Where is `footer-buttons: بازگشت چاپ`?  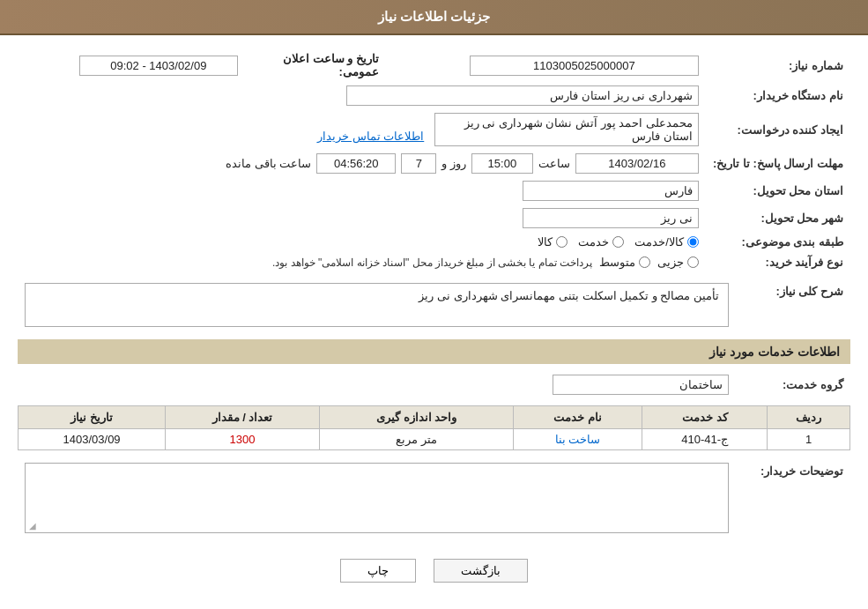
footer-buttons: بازگشت چاپ is located at coordinates (434, 571).